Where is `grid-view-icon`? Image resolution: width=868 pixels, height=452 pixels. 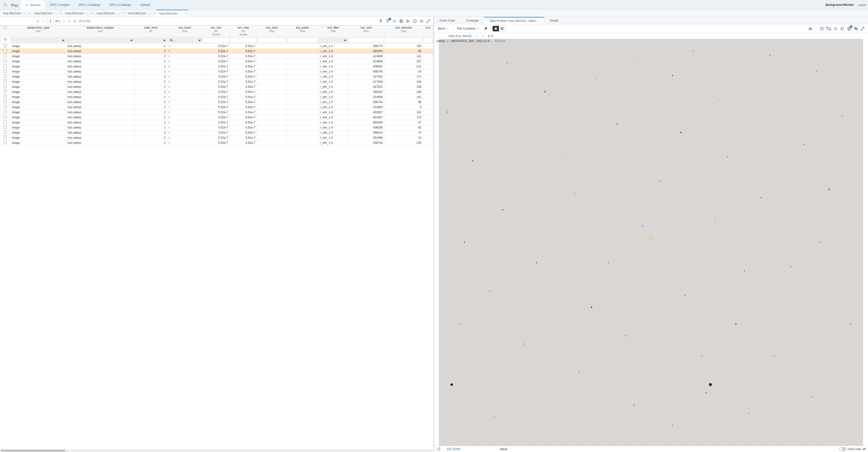 grid-view-icon is located at coordinates (502, 29).